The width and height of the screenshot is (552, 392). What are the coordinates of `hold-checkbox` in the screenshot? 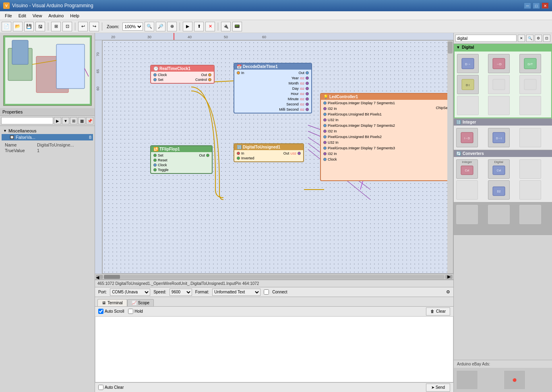 It's located at (130, 312).